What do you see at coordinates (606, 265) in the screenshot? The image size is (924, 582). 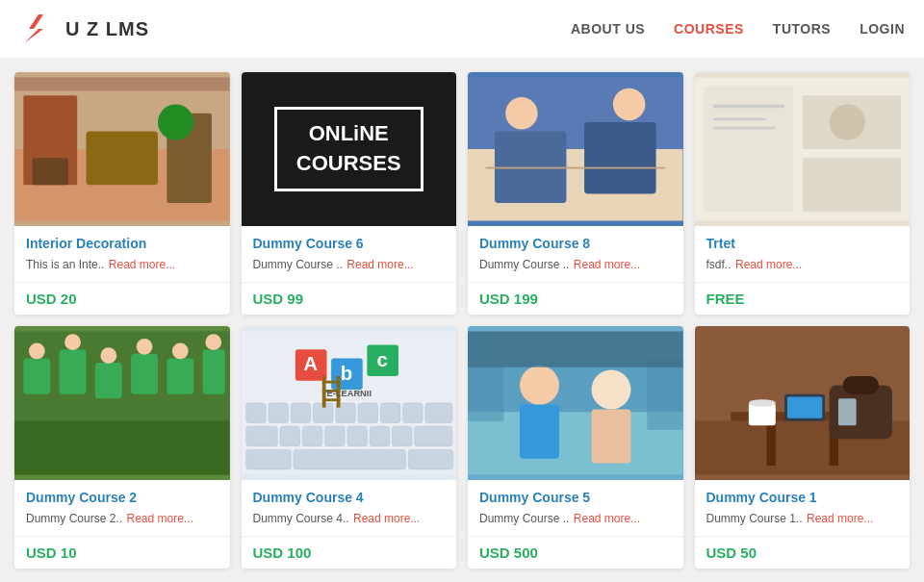 I see `read-more-dummy-8: Read more...` at bounding box center [606, 265].